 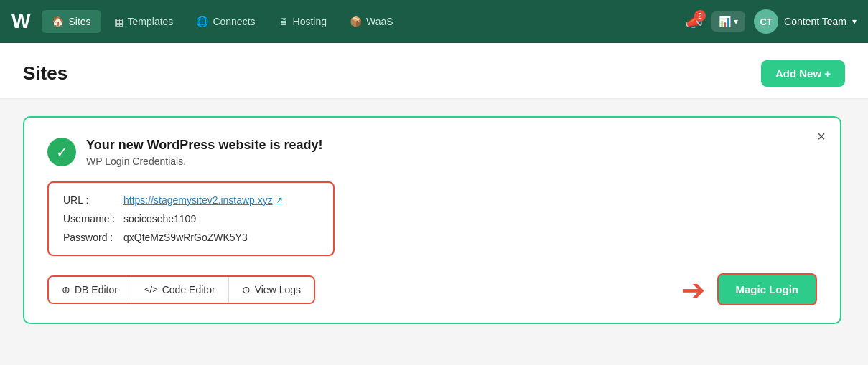 I want to click on navbar: W 🏠 Sites ▦ Templates 🌐 Connects 🖥 Hosti…, so click(x=434, y=22).